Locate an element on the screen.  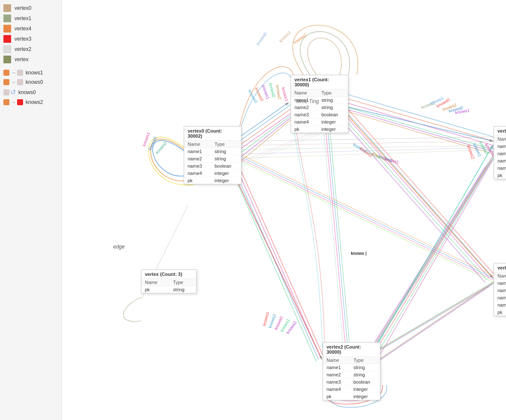
node-vertex3: vertex3 (Count: 30000) NameType name1str… is located at coordinates (500, 153).